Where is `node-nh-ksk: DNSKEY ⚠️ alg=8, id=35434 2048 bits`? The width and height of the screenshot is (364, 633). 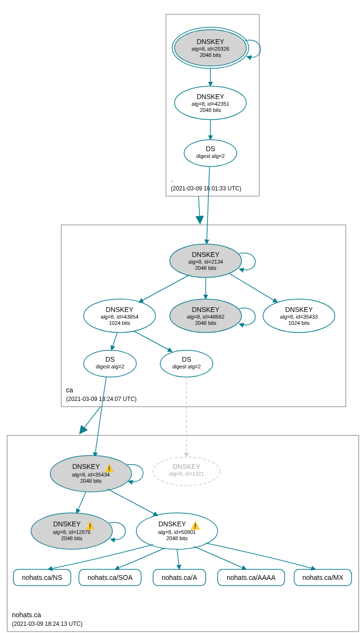
node-nh-ksk: DNSKEY ⚠️ alg=8, id=35434 2048 bits is located at coordinates (91, 474).